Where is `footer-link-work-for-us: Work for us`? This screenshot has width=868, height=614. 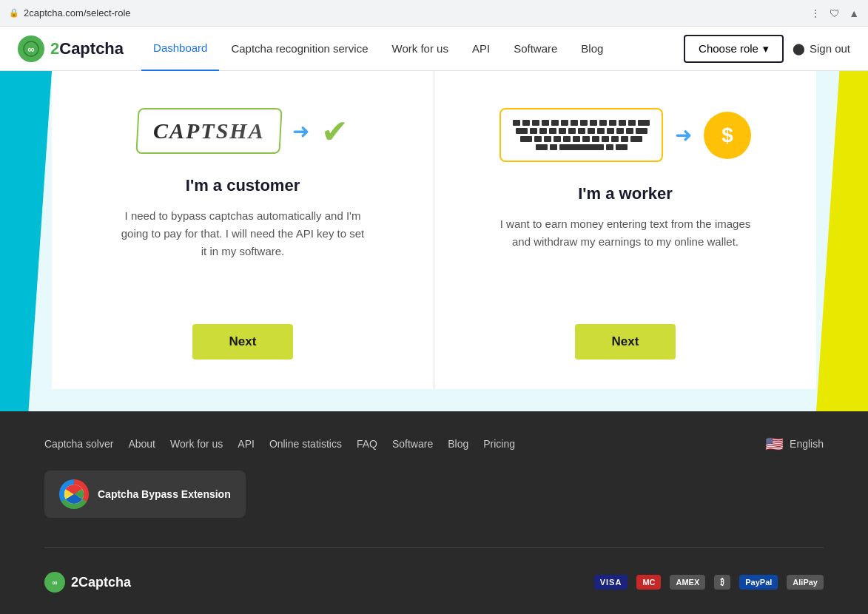
footer-link-work-for-us: Work for us is located at coordinates (197, 444).